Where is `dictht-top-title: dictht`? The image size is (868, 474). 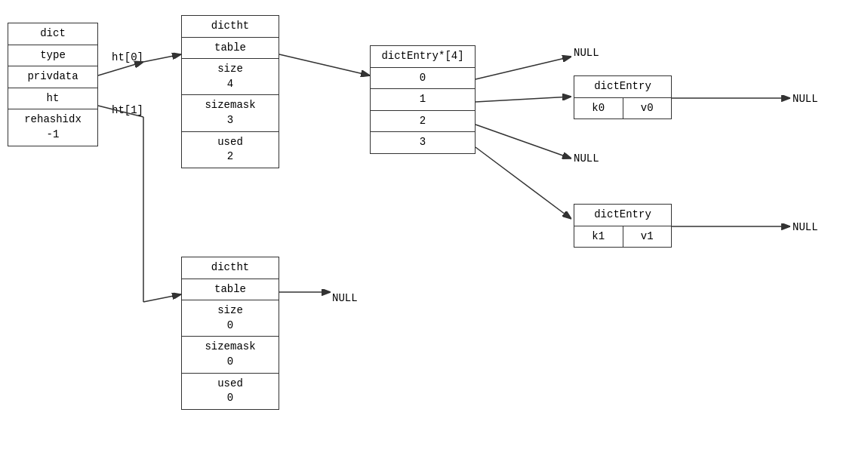 dictht-top-title: dictht is located at coordinates (230, 27).